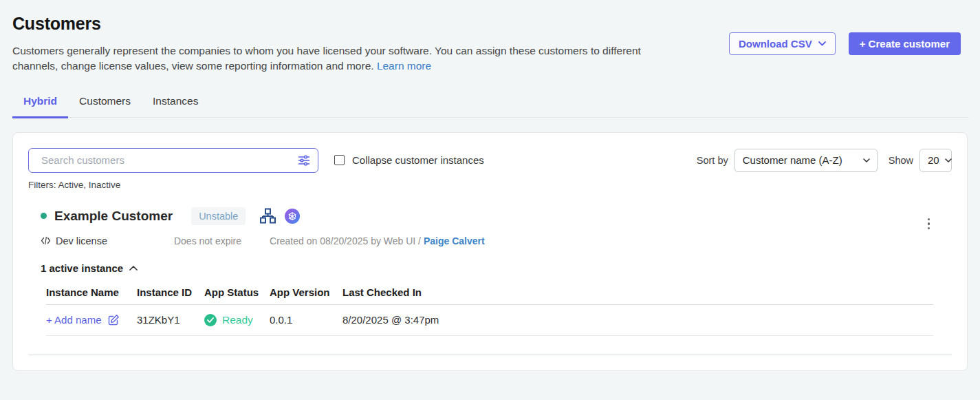 This screenshot has width=980, height=400. I want to click on created-by-link: Paige Calvert, so click(454, 241).